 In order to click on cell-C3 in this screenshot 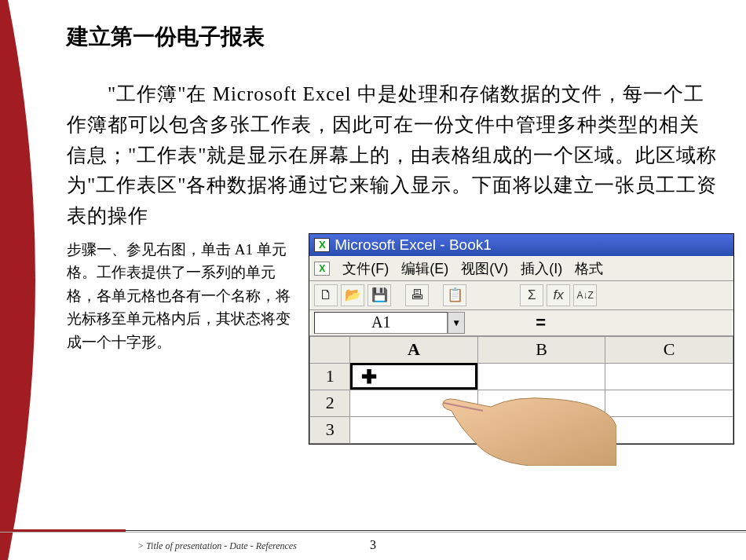, I will do `click(669, 430)`.